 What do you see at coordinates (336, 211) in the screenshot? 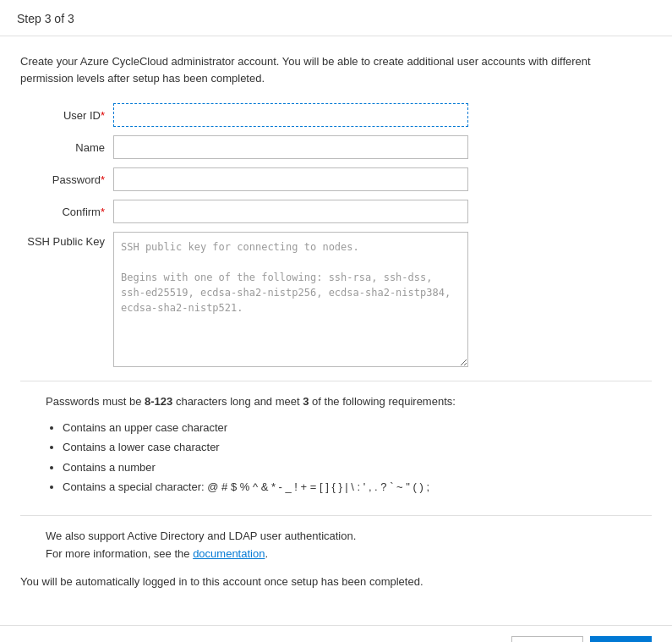
I see `confirm-row: Confirm*` at bounding box center [336, 211].